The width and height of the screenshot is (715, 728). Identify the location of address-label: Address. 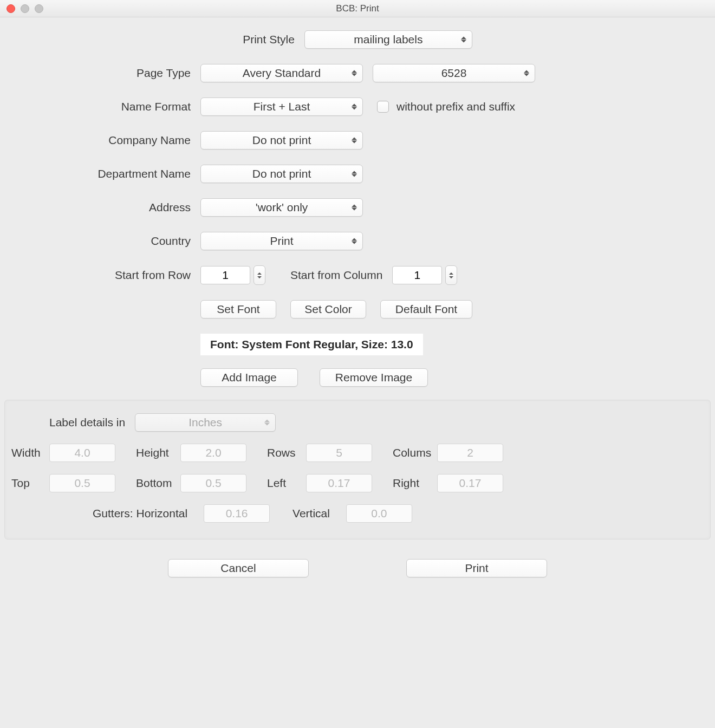
(133, 207).